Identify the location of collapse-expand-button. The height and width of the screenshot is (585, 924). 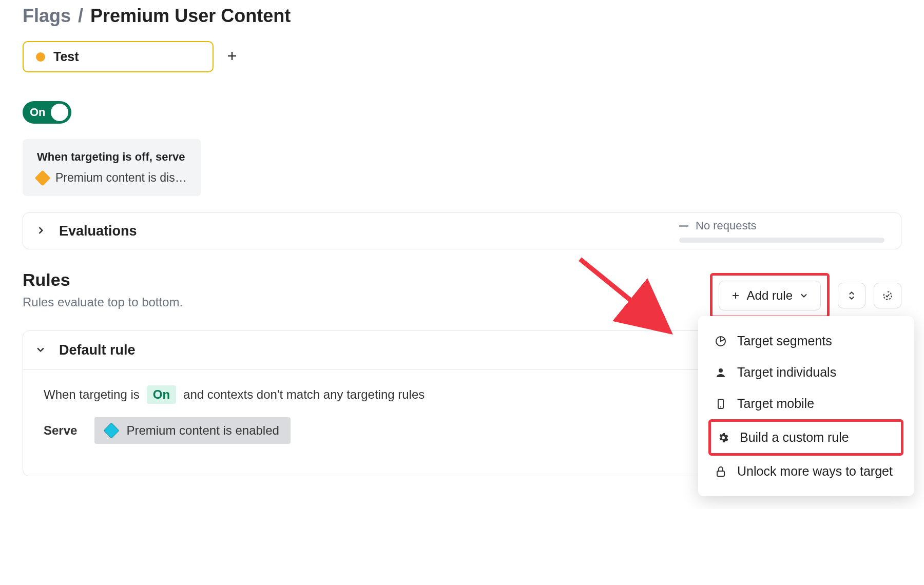
(852, 296).